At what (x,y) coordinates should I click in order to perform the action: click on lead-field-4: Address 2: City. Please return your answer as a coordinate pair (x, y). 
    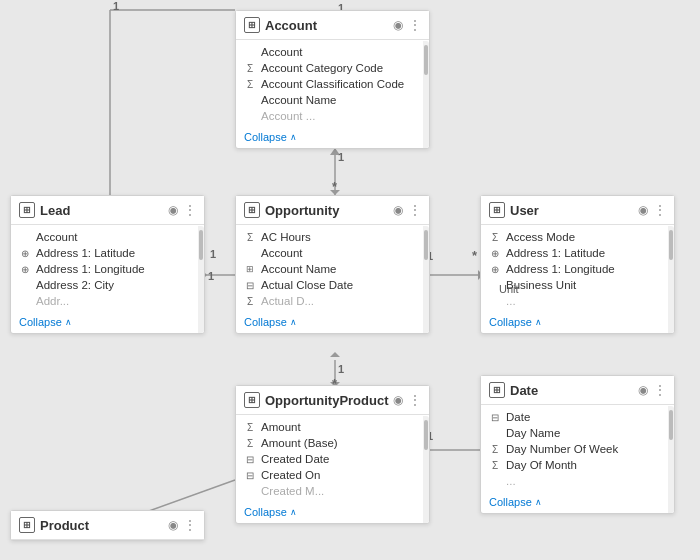
    Looking at the image, I should click on (108, 285).